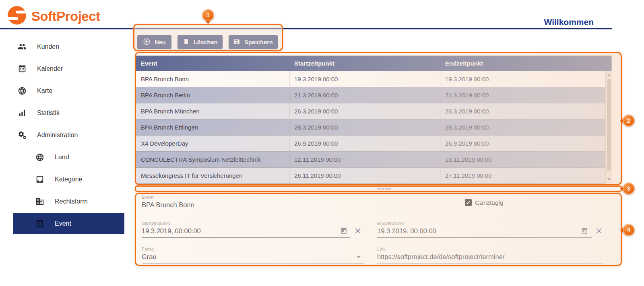 This screenshot has height=286, width=644. What do you see at coordinates (609, 125) in the screenshot?
I see `scrollbar-thumb` at bounding box center [609, 125].